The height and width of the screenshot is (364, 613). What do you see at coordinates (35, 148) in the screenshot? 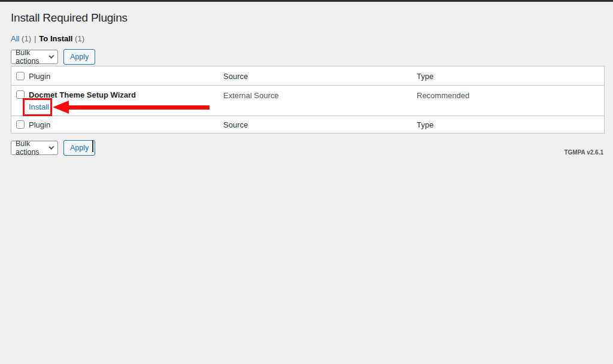
I see `bulk-actions-select-bottom: Bulk actions` at bounding box center [35, 148].